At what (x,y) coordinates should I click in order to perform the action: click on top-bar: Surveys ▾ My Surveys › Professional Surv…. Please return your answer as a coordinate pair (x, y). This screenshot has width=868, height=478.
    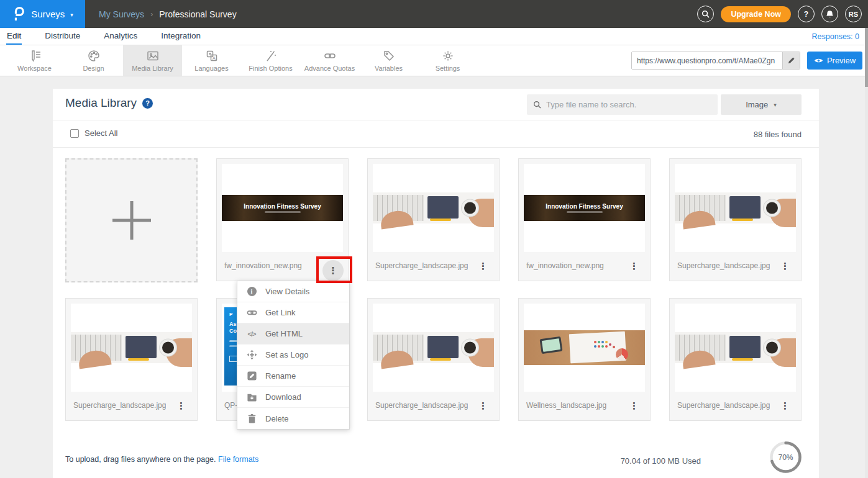
    Looking at the image, I should click on (434, 14).